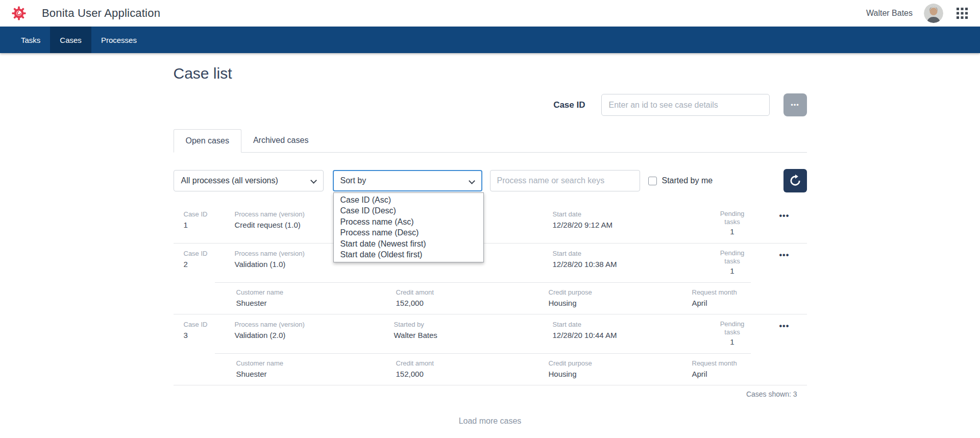 The width and height of the screenshot is (980, 438). What do you see at coordinates (795, 105) in the screenshot?
I see `case-id-more-button: •••` at bounding box center [795, 105].